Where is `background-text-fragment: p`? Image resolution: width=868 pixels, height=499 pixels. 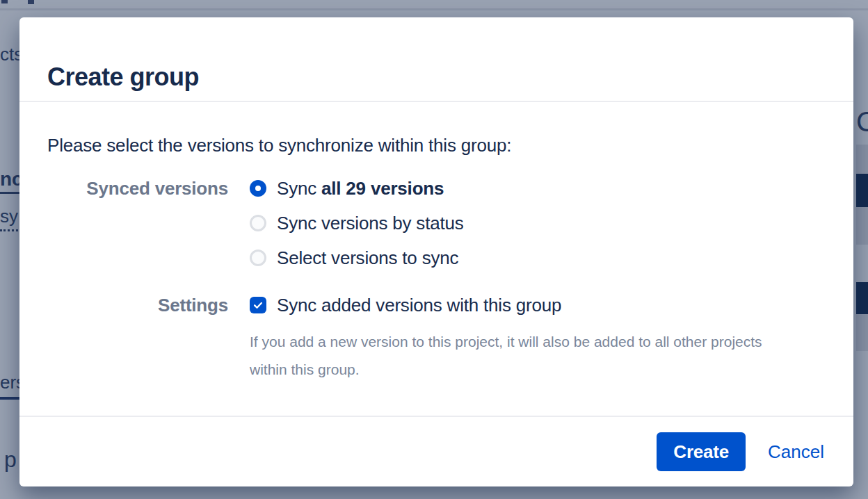
background-text-fragment: p is located at coordinates (10, 460).